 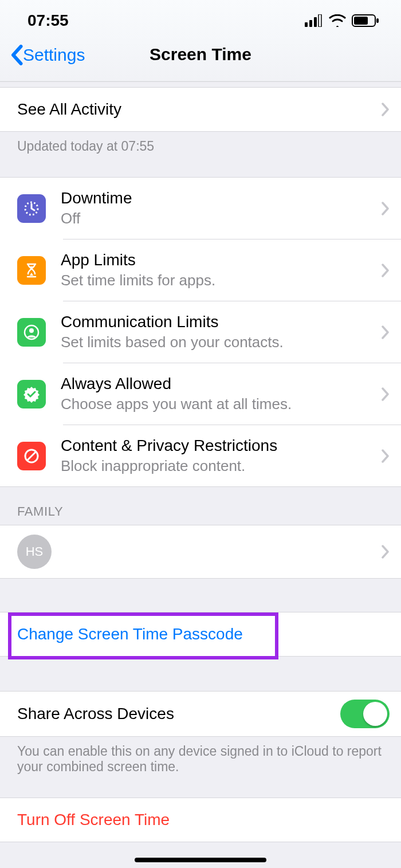 I want to click on cellular-icon, so click(x=314, y=21).